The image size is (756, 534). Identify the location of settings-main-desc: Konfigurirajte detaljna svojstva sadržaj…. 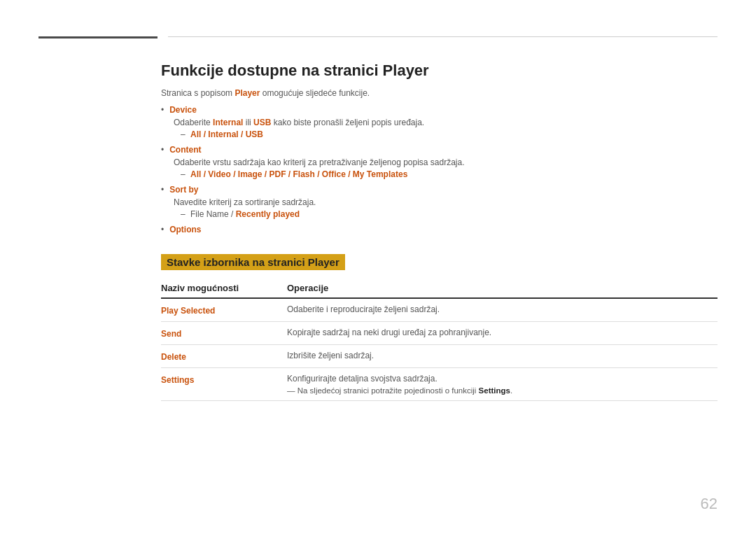
(503, 379).